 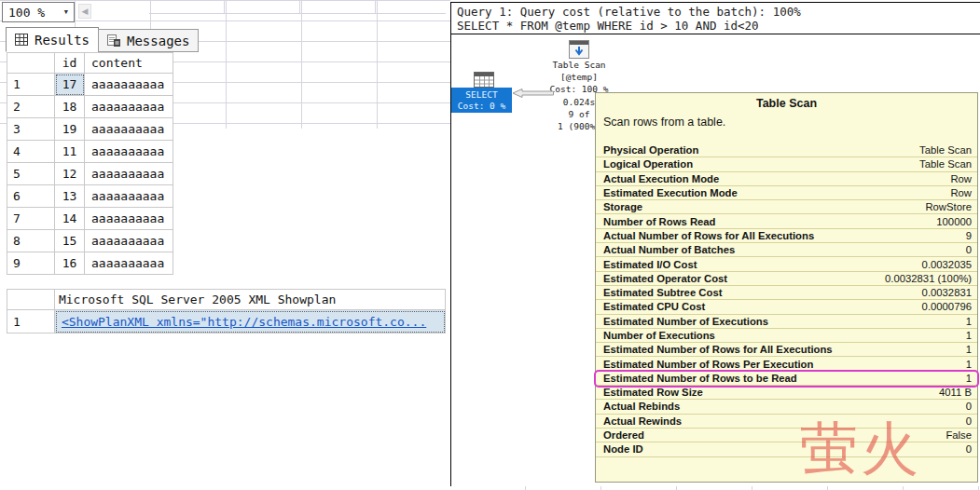 I want to click on tooltip-row: Actual Rewinds0, so click(x=787, y=421).